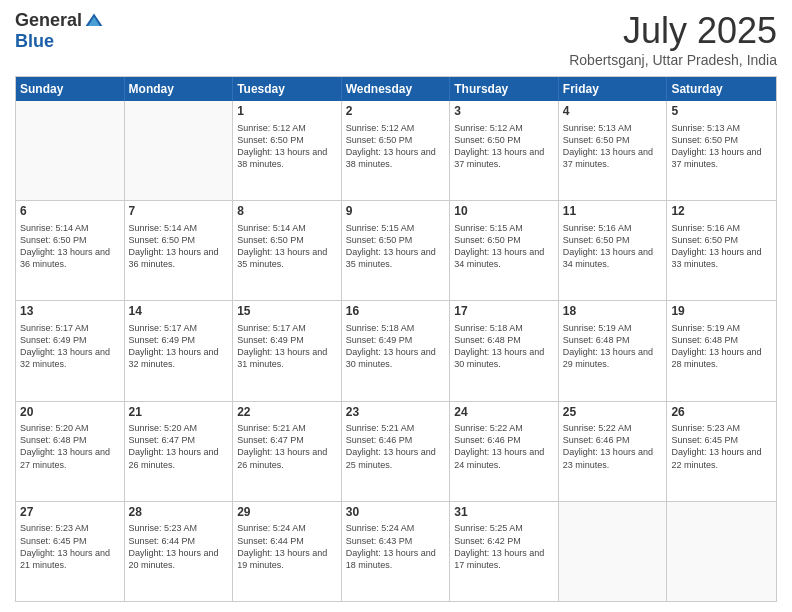 The image size is (792, 612). What do you see at coordinates (504, 452) in the screenshot?
I see `calendar-cell: 24Sunrise: 5:22 AM Sunset: 6:46 PM Dayli…` at bounding box center [504, 452].